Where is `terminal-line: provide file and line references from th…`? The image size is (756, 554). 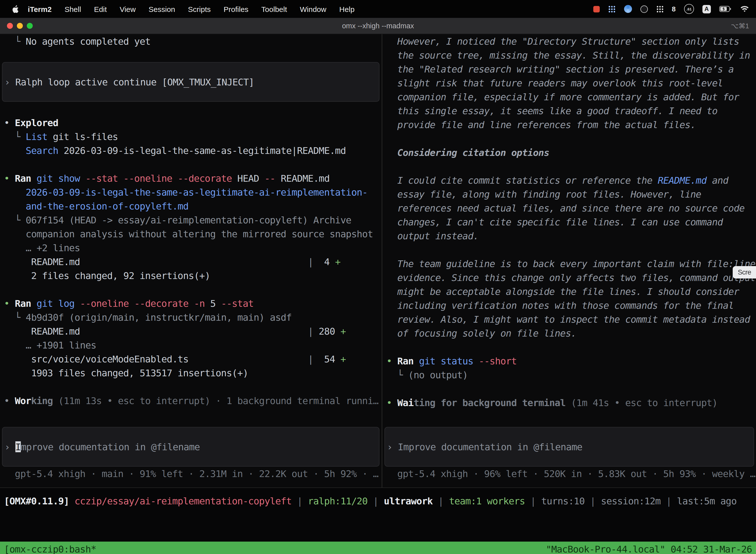 terminal-line: provide file and line references from th… is located at coordinates (569, 125).